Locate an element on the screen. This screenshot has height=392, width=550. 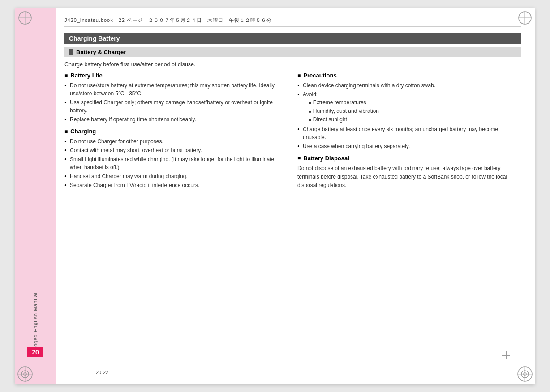
page-number: 20 is located at coordinates (35, 352).